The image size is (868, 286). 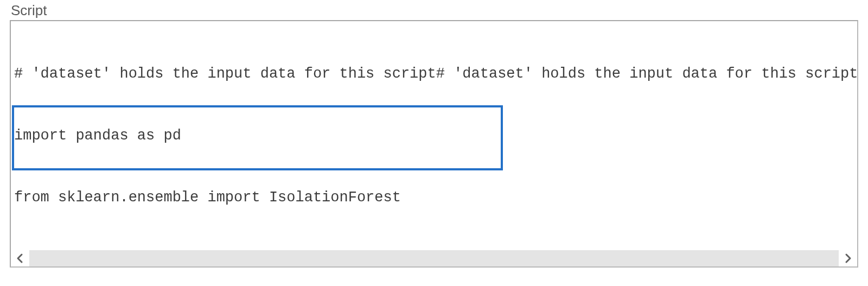 I want to click on code-line: from sklearn.ensemble import IsolationFo…, so click(x=434, y=198).